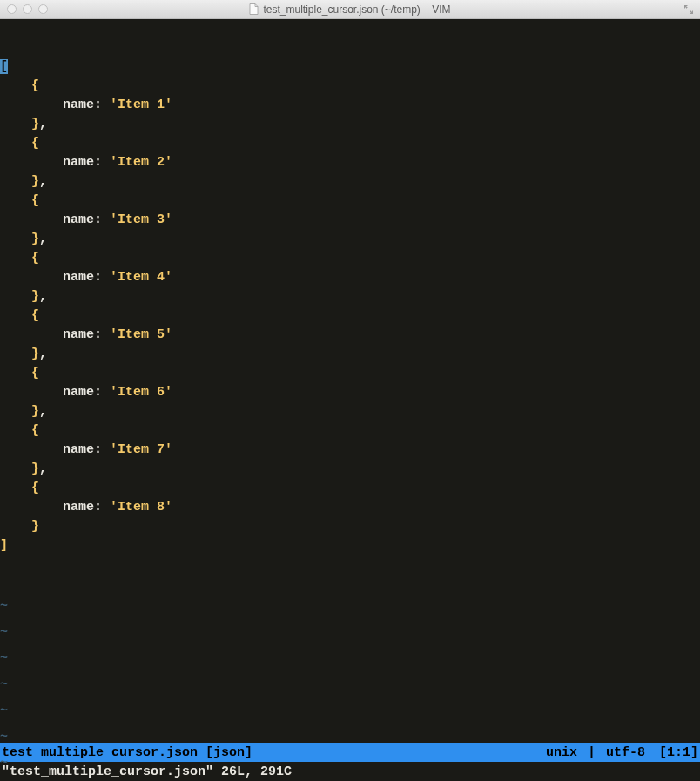 This screenshot has height=781, width=700. I want to click on code-line: name: 'Item 8', so click(350, 508).